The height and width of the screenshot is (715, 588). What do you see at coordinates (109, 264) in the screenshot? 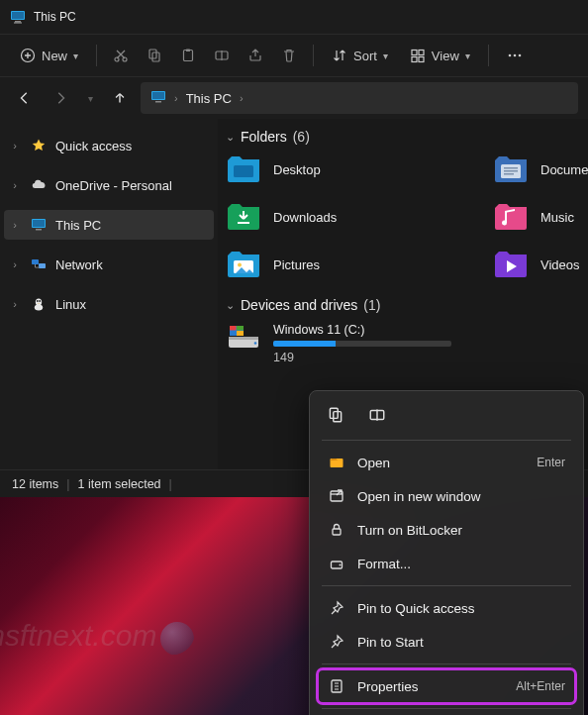
I see `sidebar-item-network: › Network` at bounding box center [109, 264].